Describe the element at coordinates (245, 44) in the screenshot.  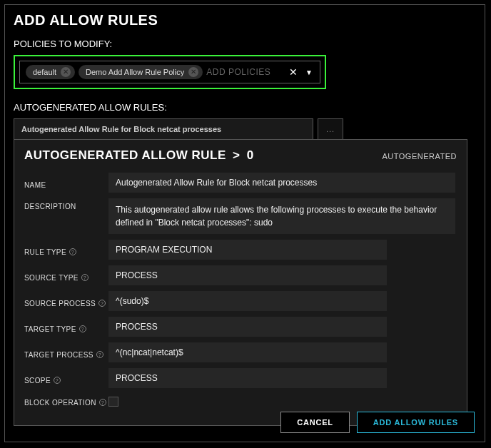
I see `policies-label: POLICIES TO MODIFY:` at that location.